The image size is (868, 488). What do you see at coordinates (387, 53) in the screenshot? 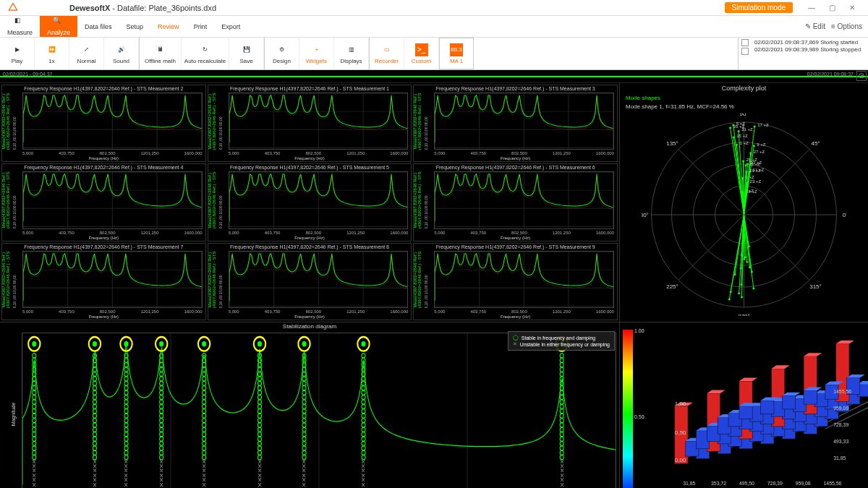
I see `recorder-button: ▭Recorder` at bounding box center [387, 53].